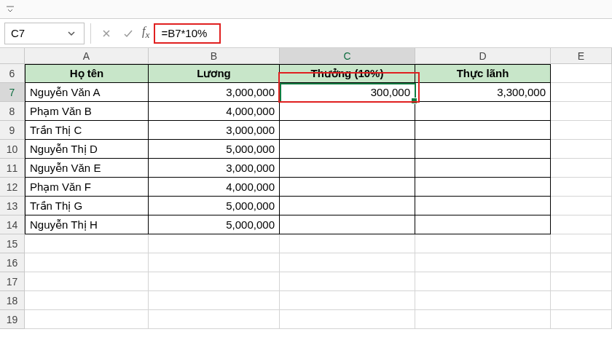 The image size is (612, 364). Describe the element at coordinates (483, 92) in the screenshot. I see `cell: 3,300,000` at that location.